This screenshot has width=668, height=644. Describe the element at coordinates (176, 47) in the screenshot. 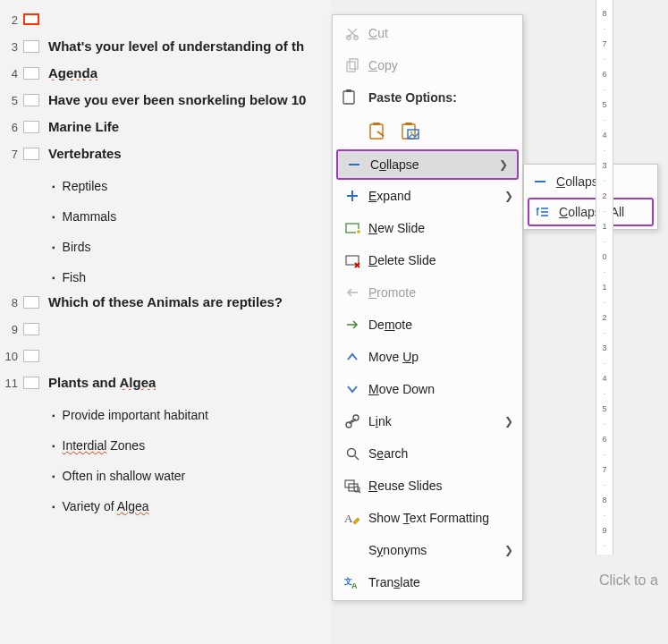

I see `slide-title: What's your level of understanding of th` at that location.